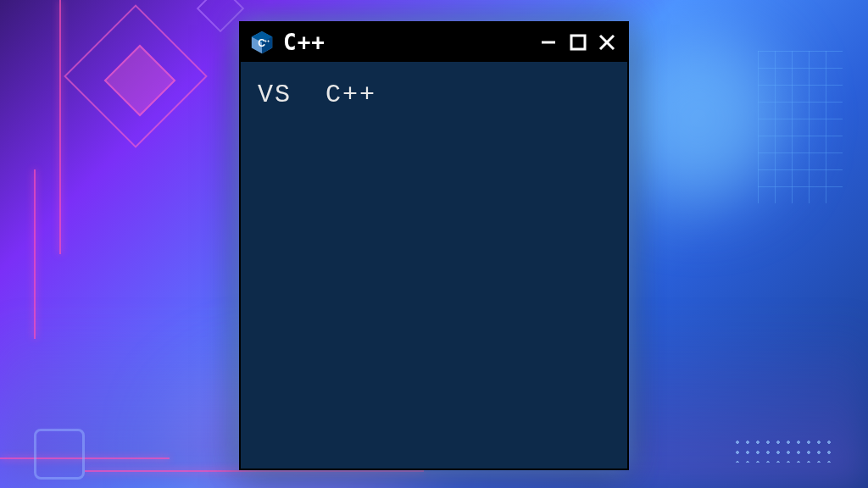  I want to click on window-controls, so click(578, 42).